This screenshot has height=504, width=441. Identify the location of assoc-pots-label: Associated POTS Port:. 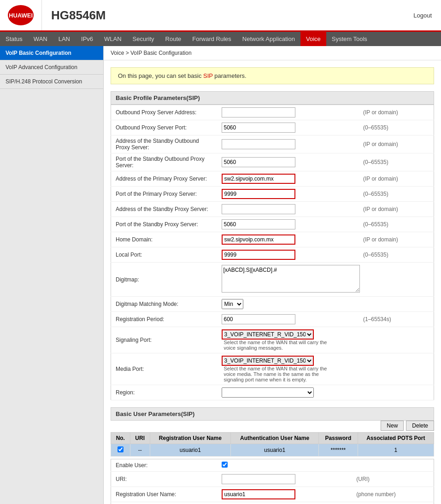
(164, 503).